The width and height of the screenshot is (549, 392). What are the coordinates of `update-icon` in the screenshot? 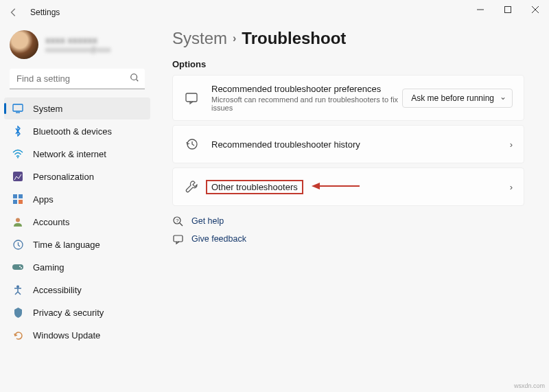 It's located at (18, 335).